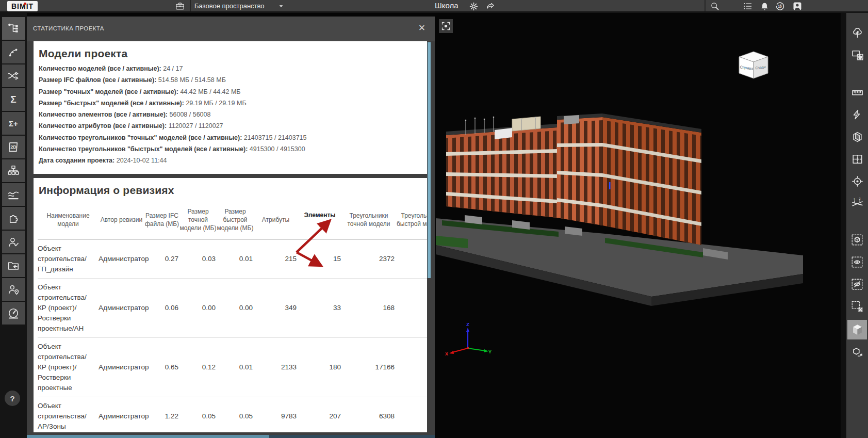 The image size is (868, 438). Describe the element at coordinates (13, 171) in the screenshot. I see `org-chart-icon` at that location.